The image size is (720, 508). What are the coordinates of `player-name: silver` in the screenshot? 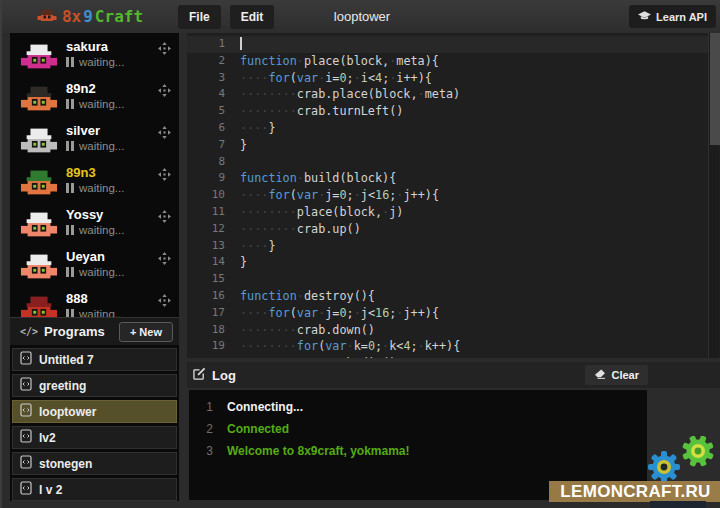 It's located at (95, 130).